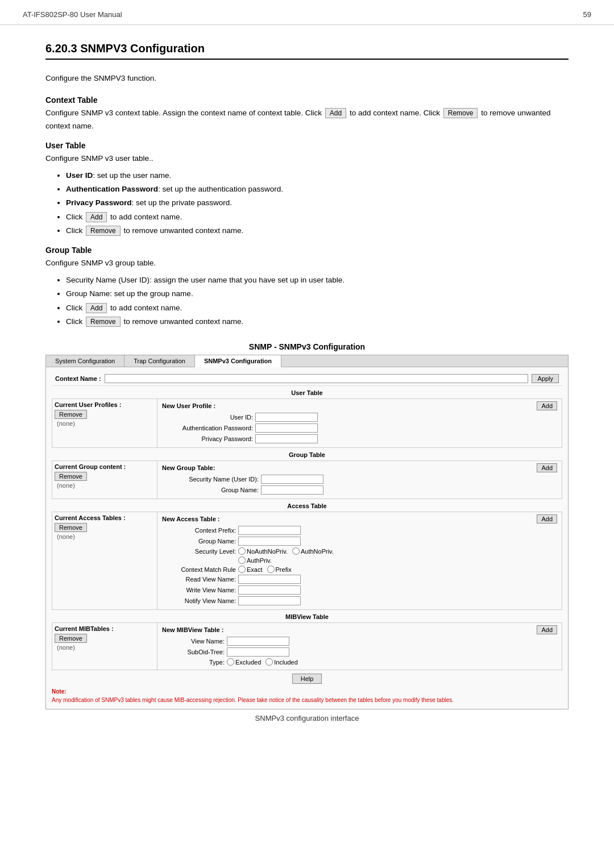 This screenshot has width=614, height=868. I want to click on privacy-pass-label: Privacy Password:, so click(208, 439).